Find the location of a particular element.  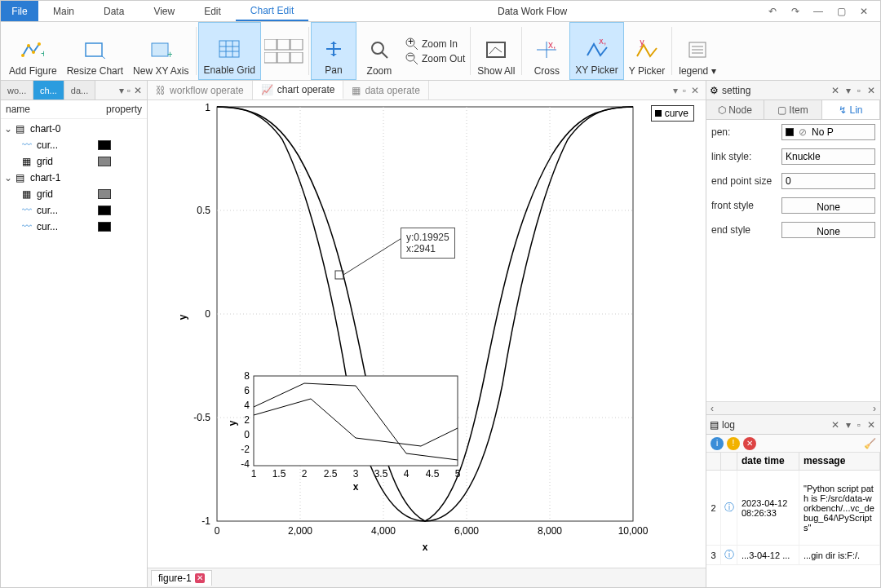

grid-item-icon: ▦ is located at coordinates (28, 194).